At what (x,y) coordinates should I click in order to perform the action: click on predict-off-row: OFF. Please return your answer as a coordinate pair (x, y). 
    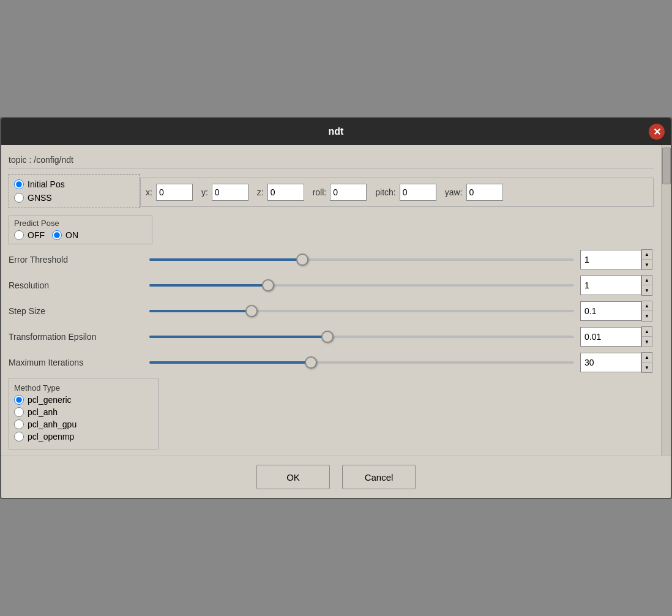
    Looking at the image, I should click on (29, 235).